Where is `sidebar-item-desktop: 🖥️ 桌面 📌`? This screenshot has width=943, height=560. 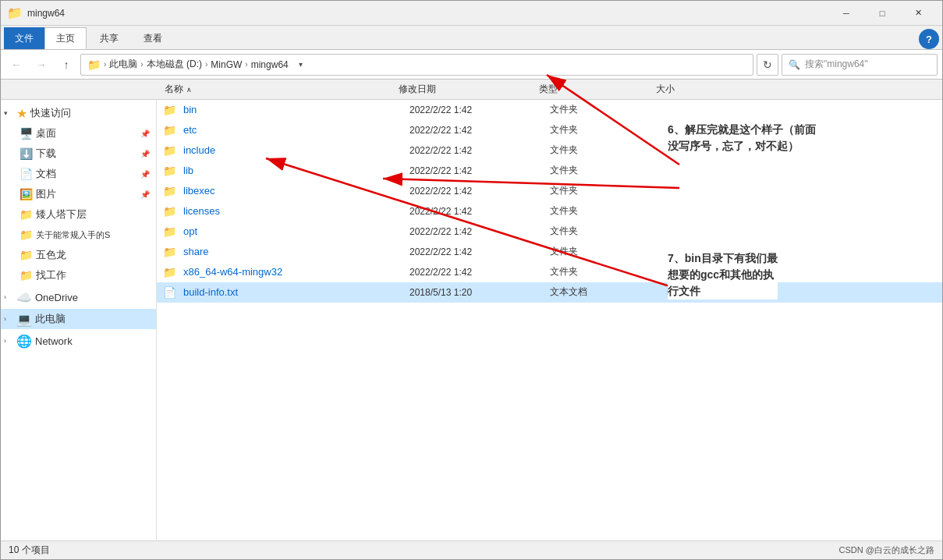 sidebar-item-desktop: 🖥️ 桌面 📌 is located at coordinates (78, 133).